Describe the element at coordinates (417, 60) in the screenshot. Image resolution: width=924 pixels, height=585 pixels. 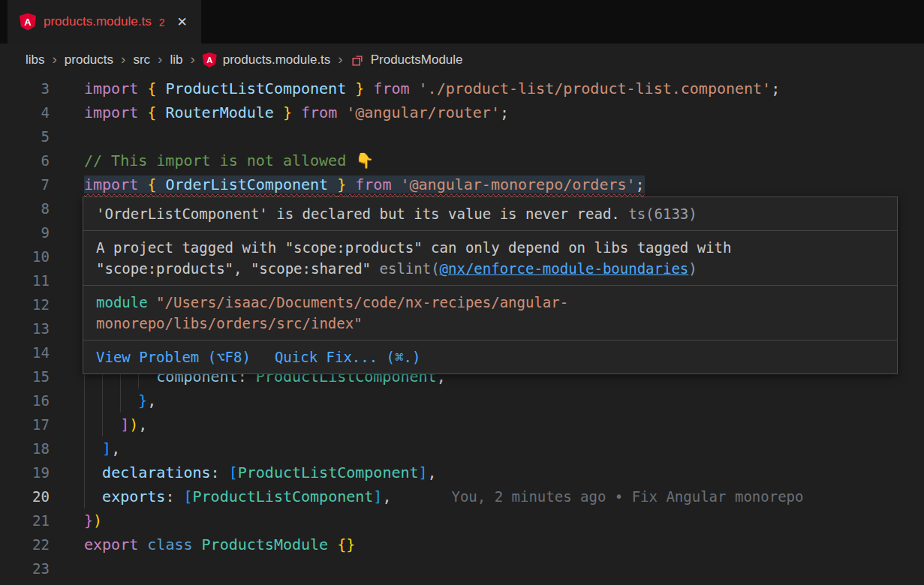
I see `breadcrumb-item-symbol: ProductsModule` at that location.